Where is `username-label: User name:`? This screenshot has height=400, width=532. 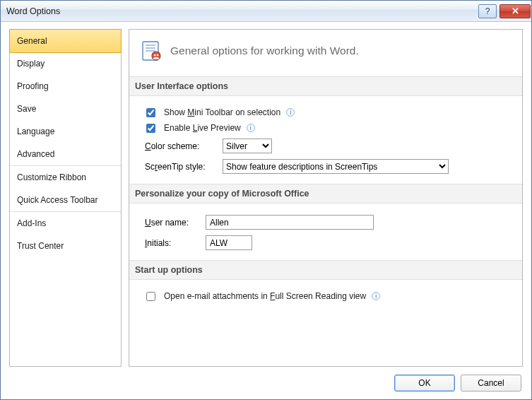 username-label: User name: is located at coordinates (172, 223).